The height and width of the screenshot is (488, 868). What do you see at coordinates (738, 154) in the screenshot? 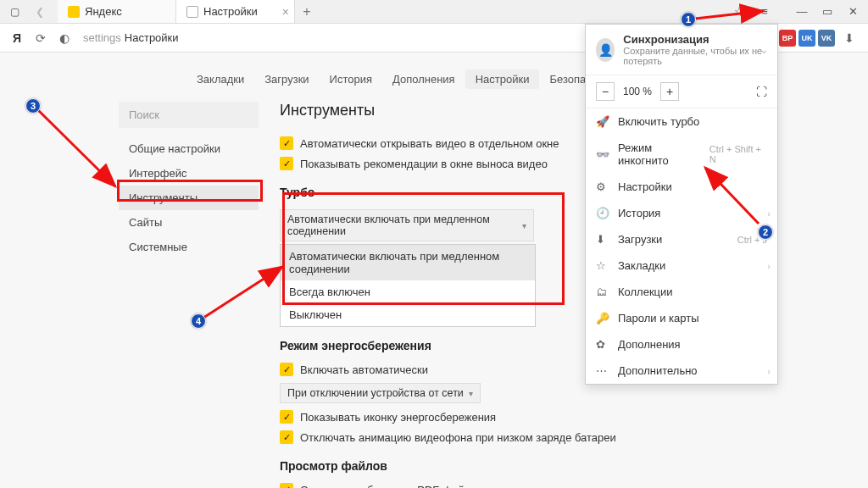
I see `menu-shortcut: Ctrl + Shift + N` at bounding box center [738, 154].